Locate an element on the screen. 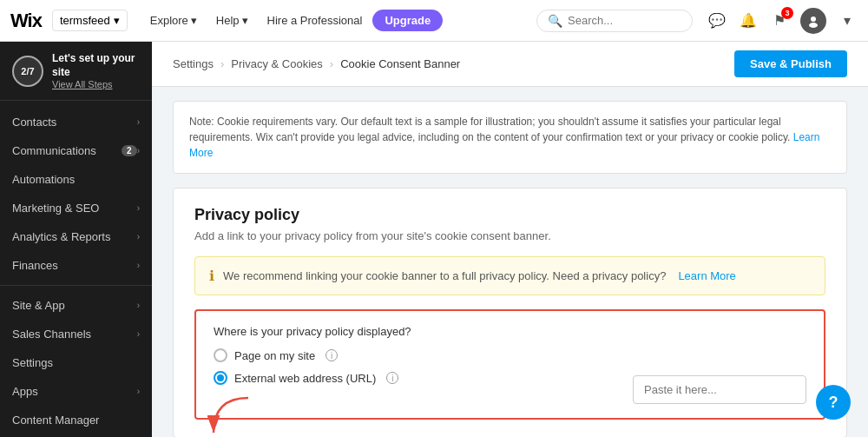  breadcrumb-privacy: Privacy & Cookies is located at coordinates (276, 64).